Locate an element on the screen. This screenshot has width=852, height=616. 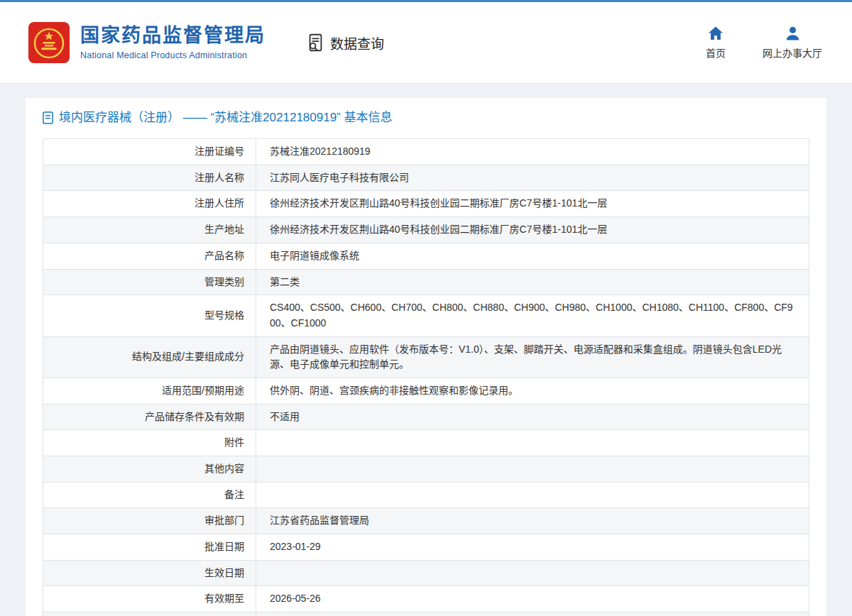
row-label: 注册人名称 is located at coordinates (150, 177).